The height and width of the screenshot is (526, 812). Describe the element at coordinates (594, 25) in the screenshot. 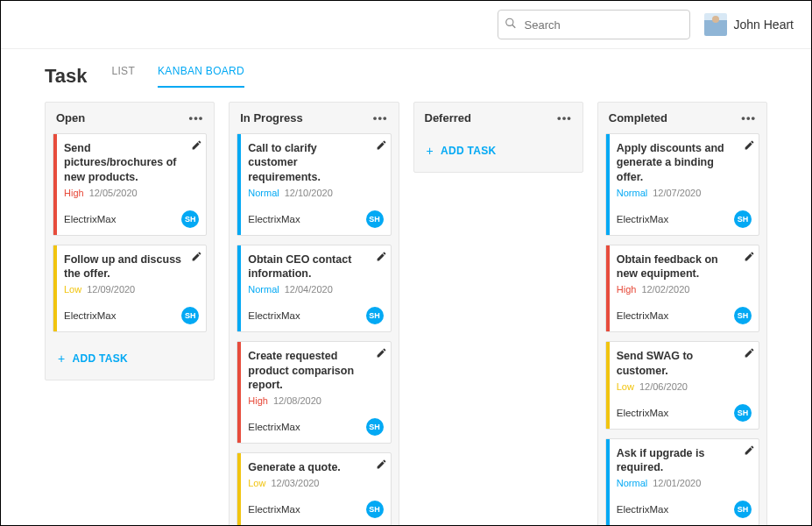

I see `search-box` at that location.